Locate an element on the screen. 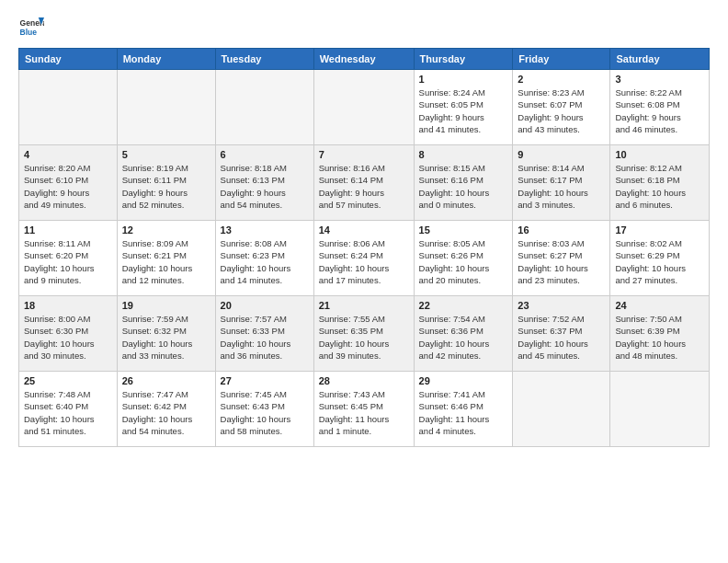 This screenshot has width=728, height=563. day-number: 29 is located at coordinates (463, 381).